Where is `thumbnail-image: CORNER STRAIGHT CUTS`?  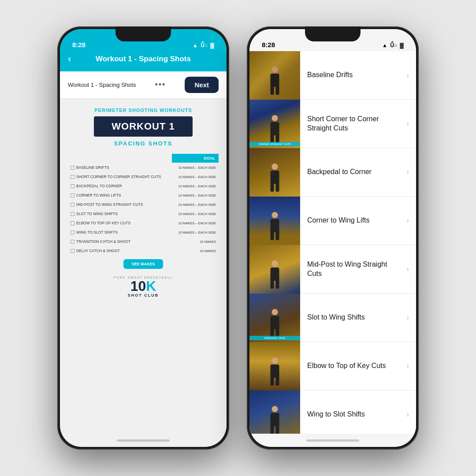 thumbnail-image: CORNER STRAIGHT CUTS is located at coordinates (275, 124).